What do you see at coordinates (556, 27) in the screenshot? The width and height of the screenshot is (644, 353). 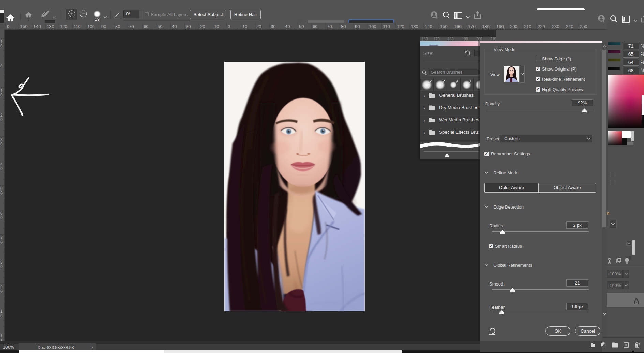 I see `svg-text: 230` at bounding box center [556, 27].